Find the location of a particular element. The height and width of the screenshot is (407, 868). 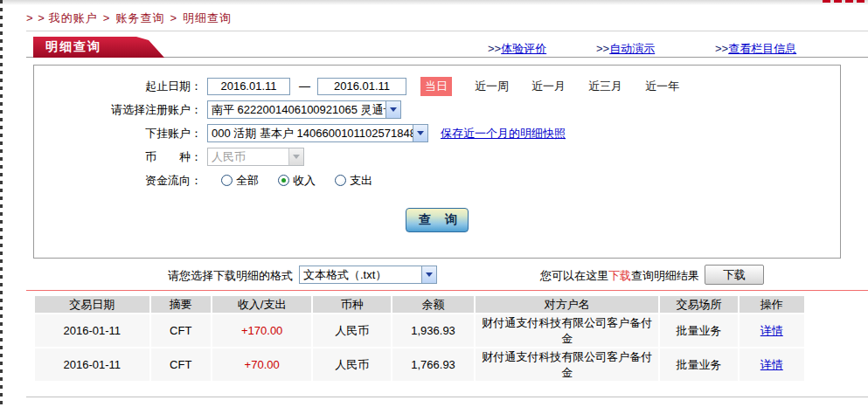

download-format-label: 请您选择下载明细的格式 is located at coordinates (231, 276).